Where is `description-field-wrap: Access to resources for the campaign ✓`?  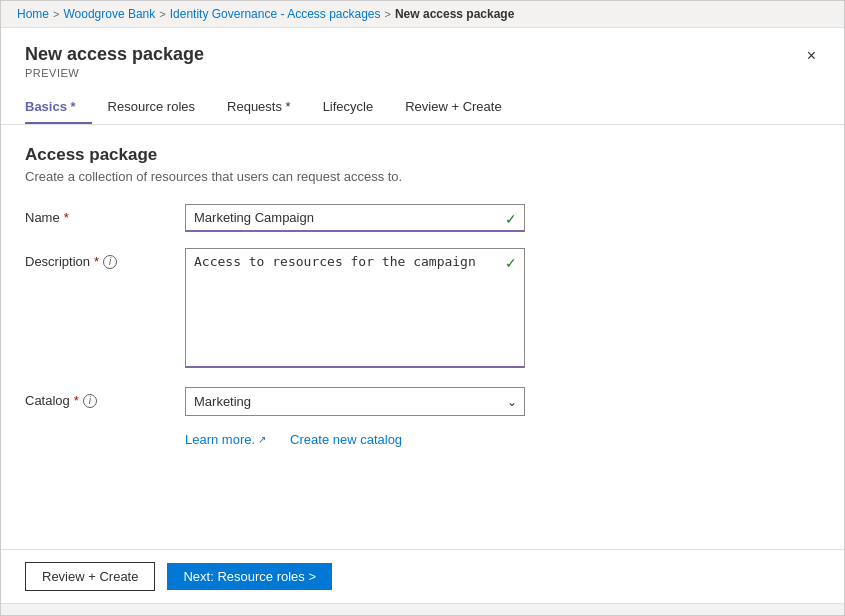 description-field-wrap: Access to resources for the campaign ✓ is located at coordinates (355, 310).